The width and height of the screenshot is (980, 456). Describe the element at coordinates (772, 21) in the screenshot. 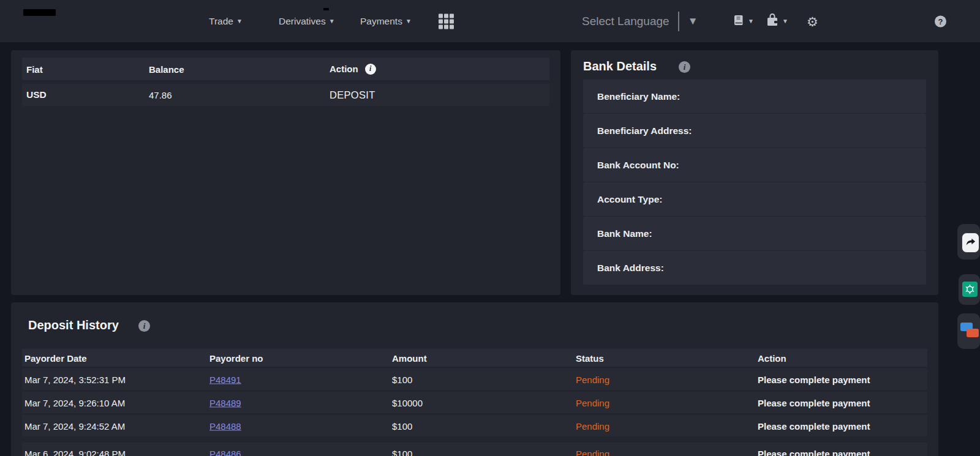

I see `wallet-lock-icon` at that location.